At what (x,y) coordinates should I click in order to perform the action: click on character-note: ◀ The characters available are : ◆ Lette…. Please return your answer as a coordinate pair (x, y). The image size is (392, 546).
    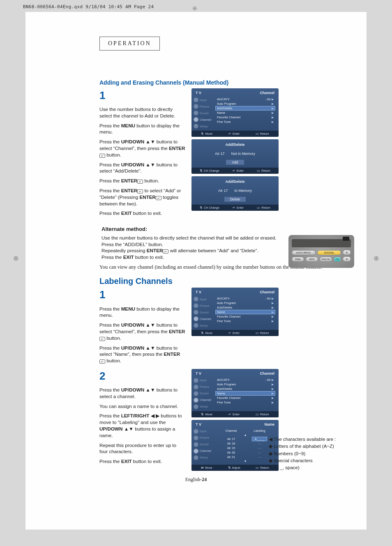
    Looking at the image, I should click on (309, 454).